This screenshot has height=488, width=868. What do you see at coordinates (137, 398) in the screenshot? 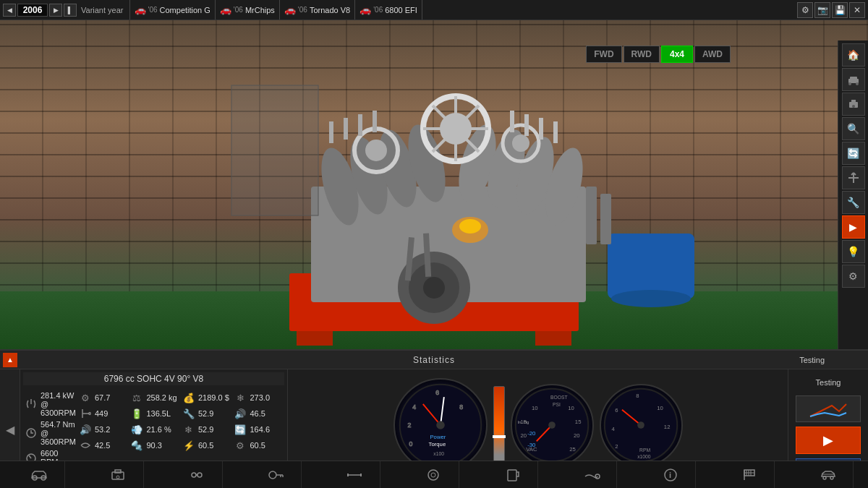
I see `c3-icon-1: ⚖` at bounding box center [137, 398].